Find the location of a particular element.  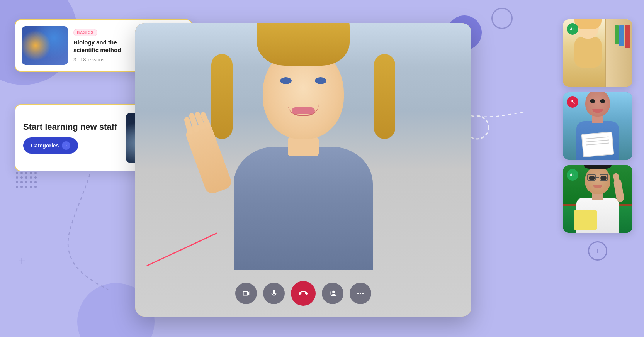

p2-neck is located at coordinates (598, 119).